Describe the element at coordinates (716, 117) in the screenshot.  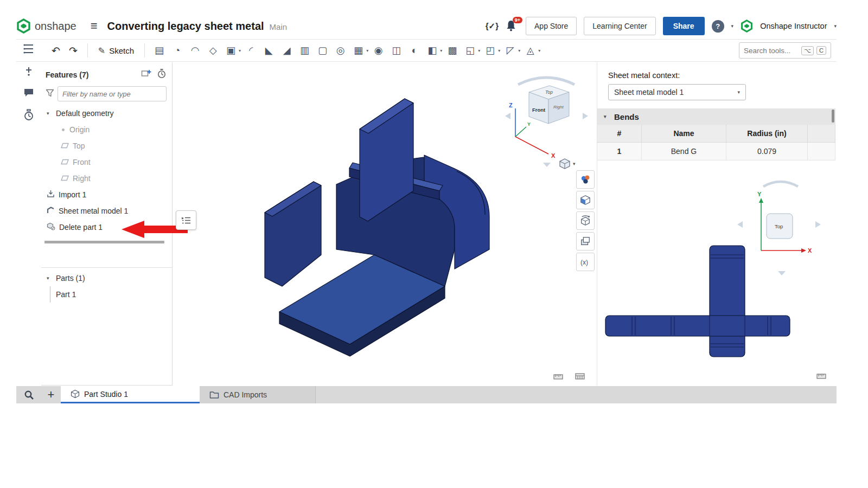
I see `bends-section-header: ▾ Bends` at that location.